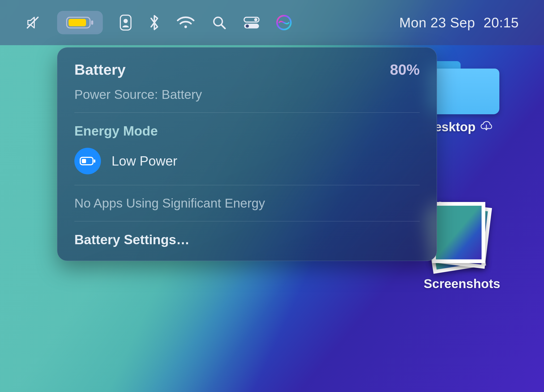 This screenshot has width=544, height=392. What do you see at coordinates (252, 23) in the screenshot?
I see `control-center-icon` at bounding box center [252, 23].